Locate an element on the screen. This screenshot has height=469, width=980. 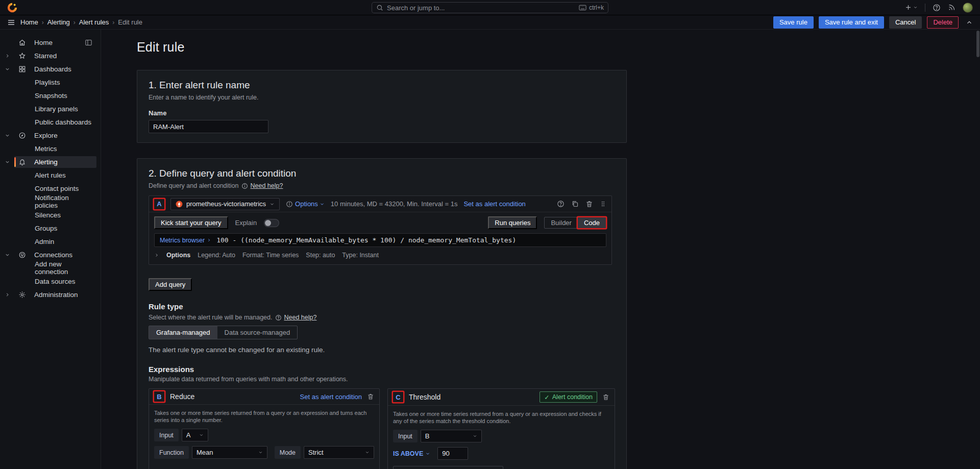
create-new-button is located at coordinates (911, 7).